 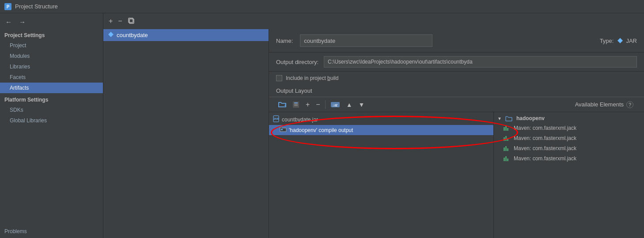 I want to click on sidebar-problems: Problems, so click(x=51, y=231).